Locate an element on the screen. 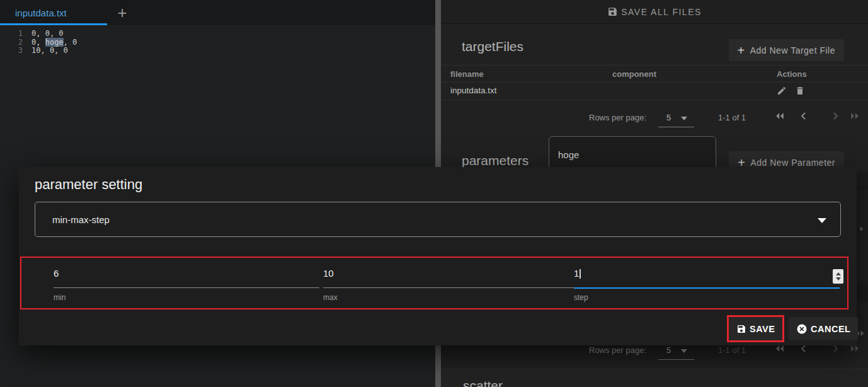  min-label: min is located at coordinates (59, 297).